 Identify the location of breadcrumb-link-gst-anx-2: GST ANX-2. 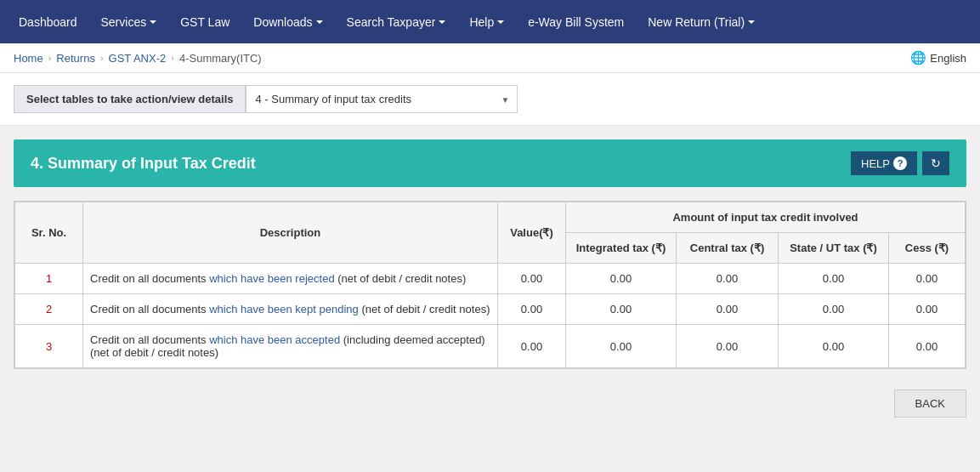
(138, 58).